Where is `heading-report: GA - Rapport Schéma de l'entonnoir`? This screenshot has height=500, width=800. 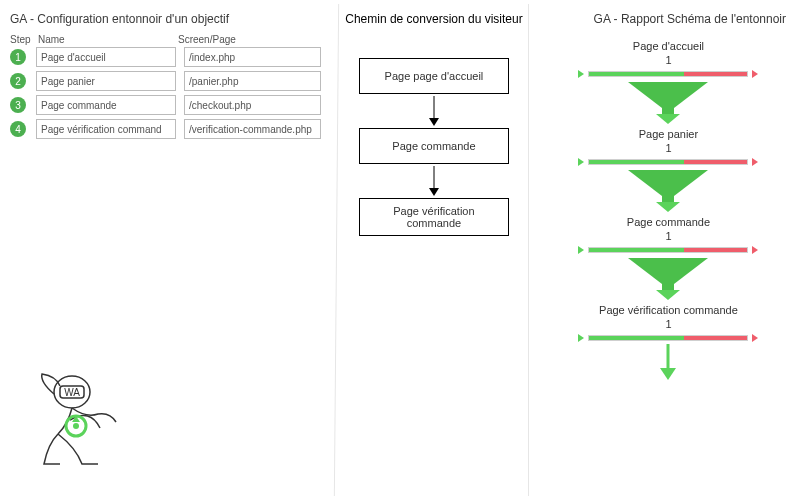
heading-report: GA - Rapport Schéma de l'entonnoir is located at coordinates (668, 21).